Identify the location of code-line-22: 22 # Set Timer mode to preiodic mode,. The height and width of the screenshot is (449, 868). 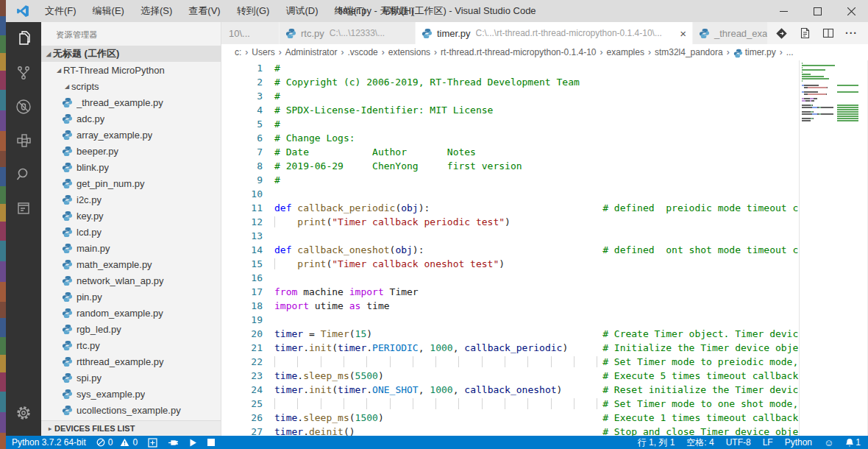
(511, 362).